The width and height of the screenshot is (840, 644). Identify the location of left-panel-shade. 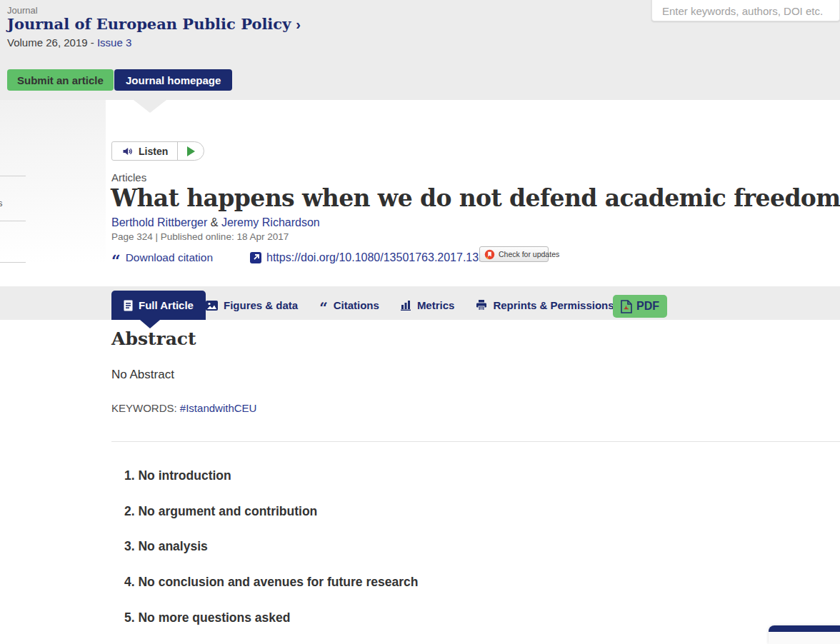
(53, 196).